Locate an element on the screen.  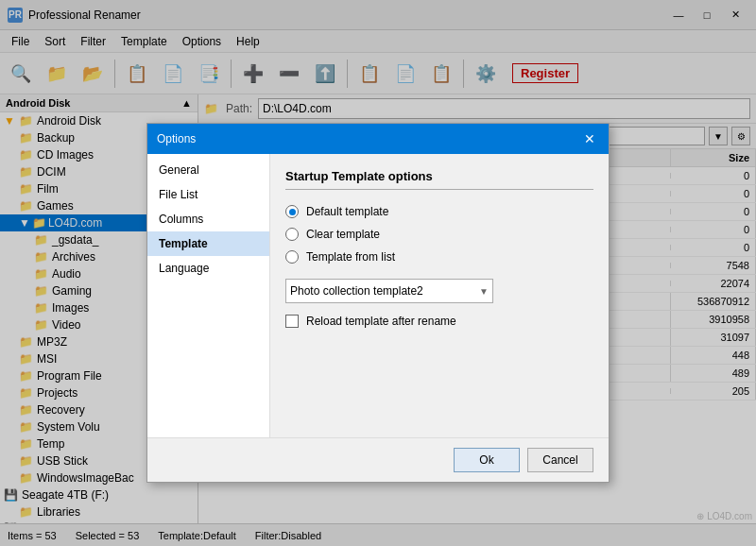
radio-clear-template: Clear template is located at coordinates (439, 234).